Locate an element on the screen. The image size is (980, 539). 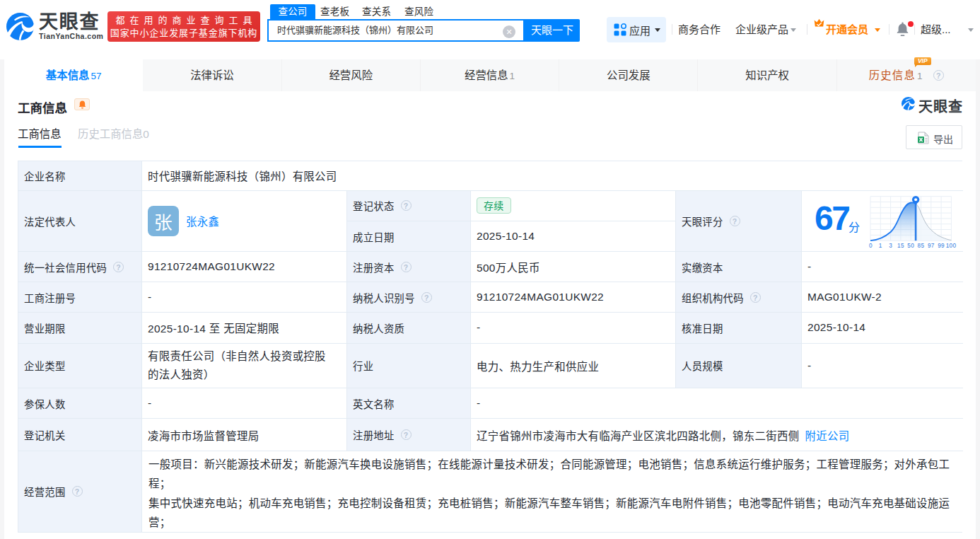
svg-text: 15 is located at coordinates (901, 246).